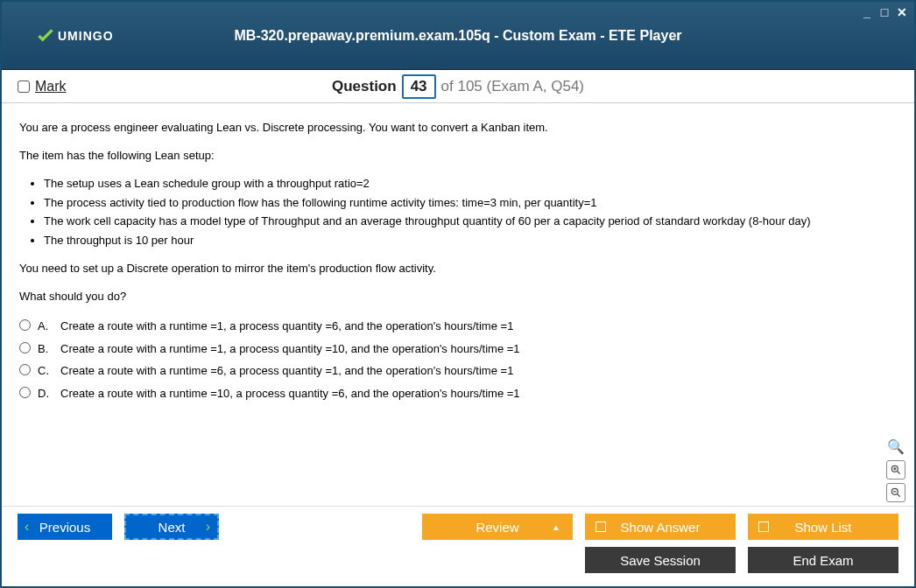 The width and height of the screenshot is (916, 588). What do you see at coordinates (46, 394) in the screenshot?
I see `option-letter: D.` at bounding box center [46, 394].